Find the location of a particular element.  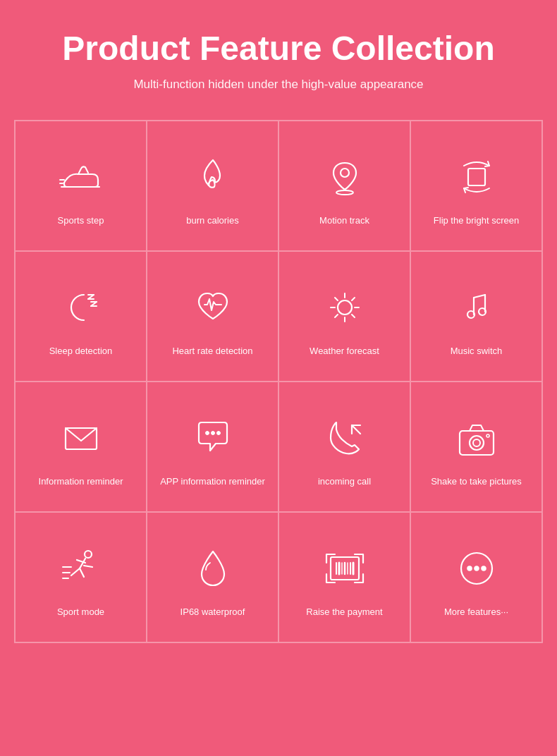

feature-sports-step: Sports step is located at coordinates (80, 186).